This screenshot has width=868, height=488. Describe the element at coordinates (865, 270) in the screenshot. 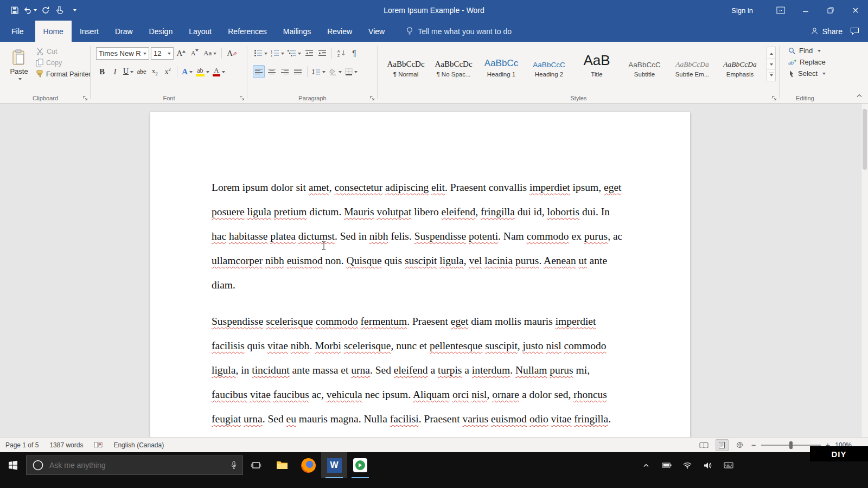

I see `vertical-scrollbar` at that location.